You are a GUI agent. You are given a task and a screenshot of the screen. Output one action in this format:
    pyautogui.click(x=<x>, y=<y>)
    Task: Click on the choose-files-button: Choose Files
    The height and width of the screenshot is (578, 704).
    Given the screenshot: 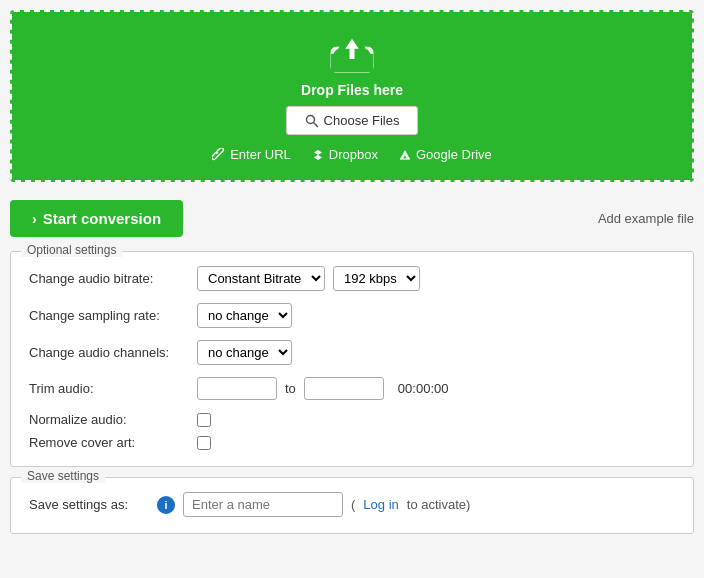 What is the action you would take?
    pyautogui.click(x=352, y=120)
    